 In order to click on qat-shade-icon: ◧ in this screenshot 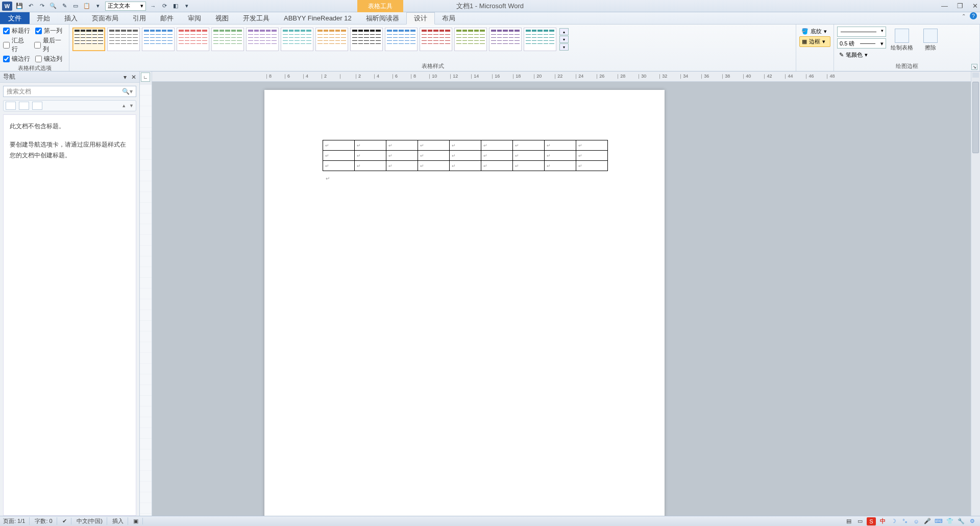, I will do `click(176, 6)`.